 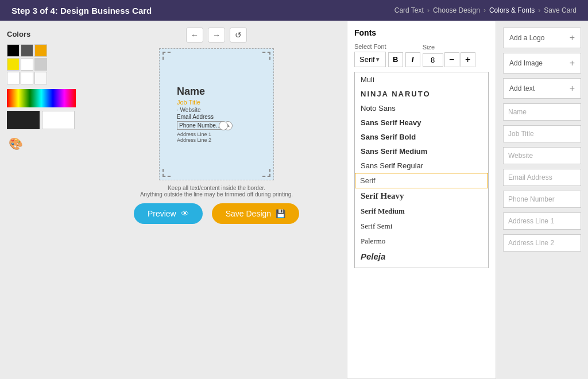 I want to click on breadcrumb-sep3: ›, so click(x=539, y=10).